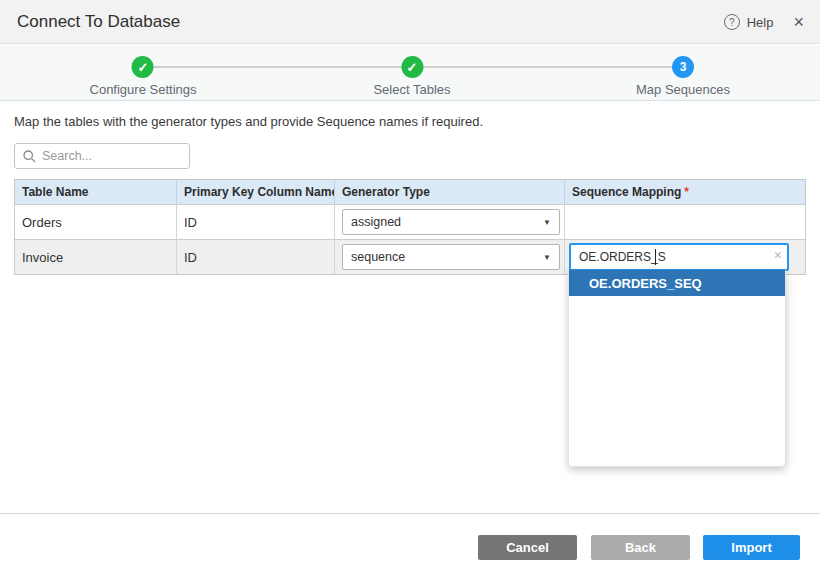 The width and height of the screenshot is (820, 578). I want to click on step-select-tables: ✓ Select Tables, so click(412, 71).